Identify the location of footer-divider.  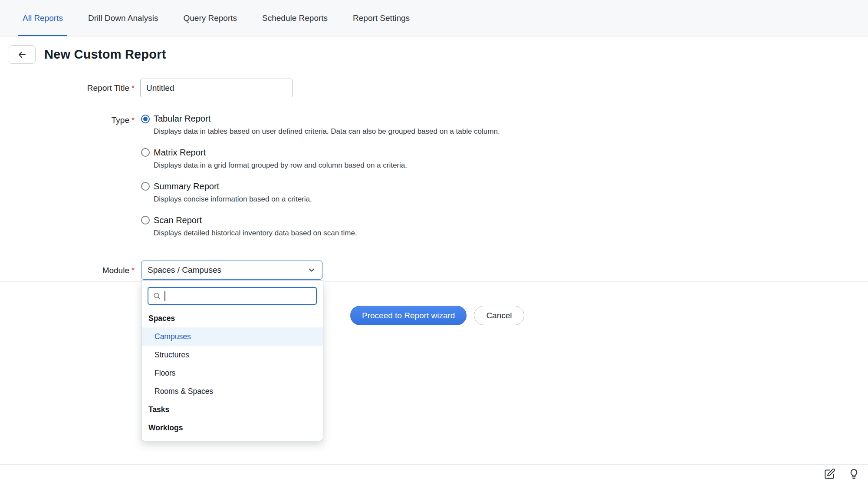
(434, 465).